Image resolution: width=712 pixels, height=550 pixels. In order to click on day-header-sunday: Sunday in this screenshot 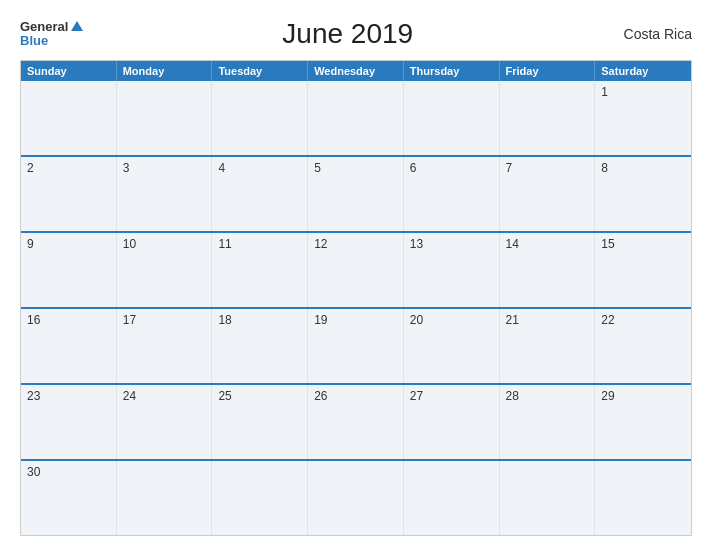, I will do `click(69, 71)`.